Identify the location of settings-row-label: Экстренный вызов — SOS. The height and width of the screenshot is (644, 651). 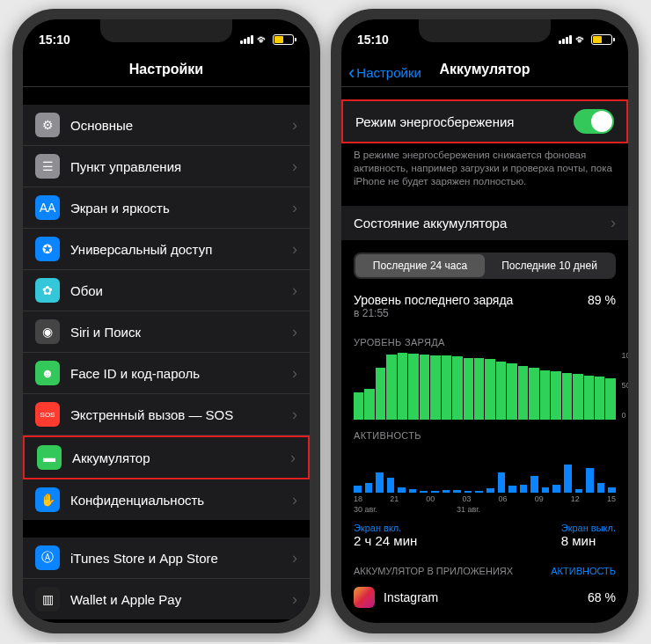
(151, 415).